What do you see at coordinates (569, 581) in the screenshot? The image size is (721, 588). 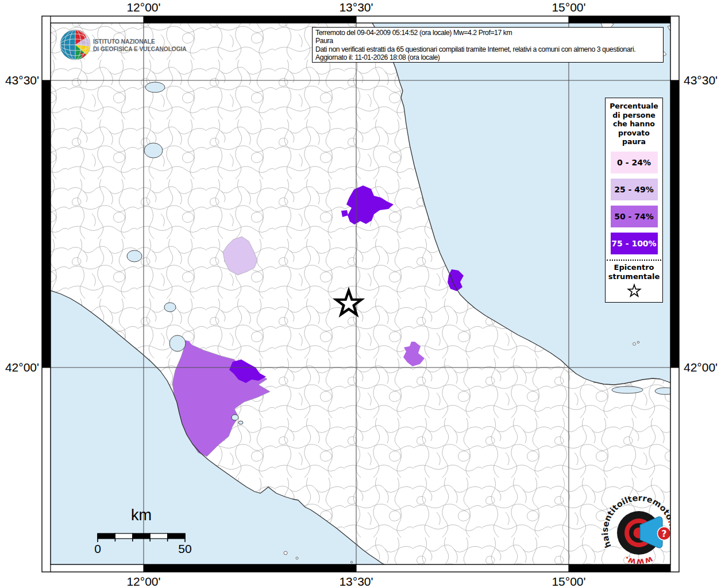 I see `axis-label-bottom-15: 15°00'` at bounding box center [569, 581].